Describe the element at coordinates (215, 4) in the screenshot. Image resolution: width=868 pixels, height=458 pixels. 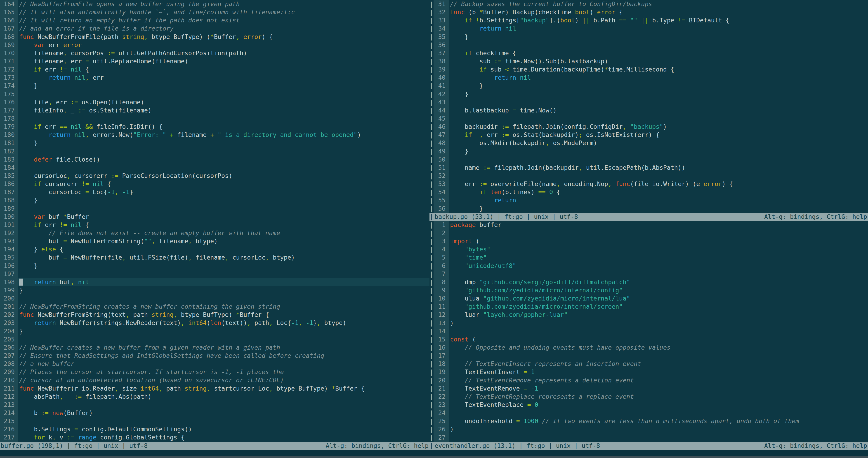
I see `code-line: 164// NewBufferFromFile opens a new buff…` at that location.